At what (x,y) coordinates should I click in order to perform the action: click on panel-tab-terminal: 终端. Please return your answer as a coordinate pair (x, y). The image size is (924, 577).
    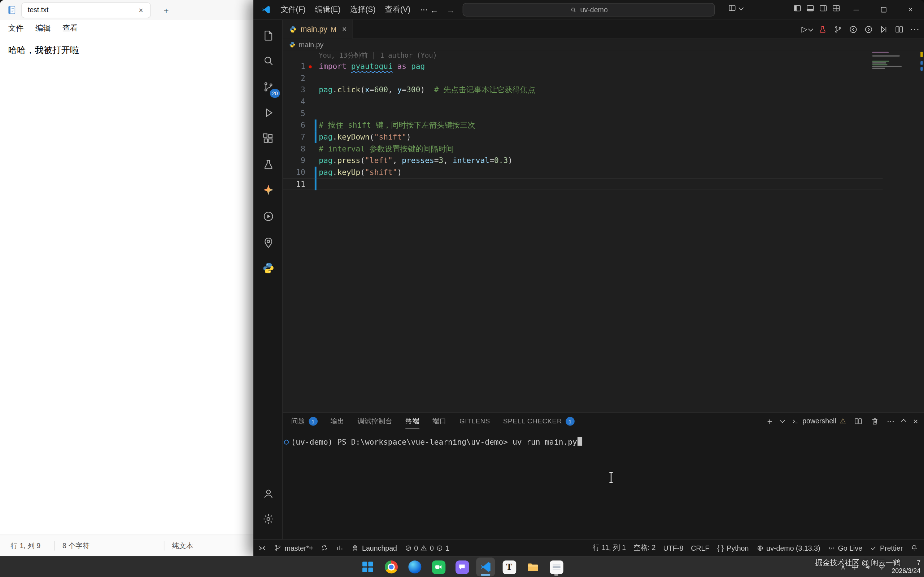
    Looking at the image, I should click on (412, 421).